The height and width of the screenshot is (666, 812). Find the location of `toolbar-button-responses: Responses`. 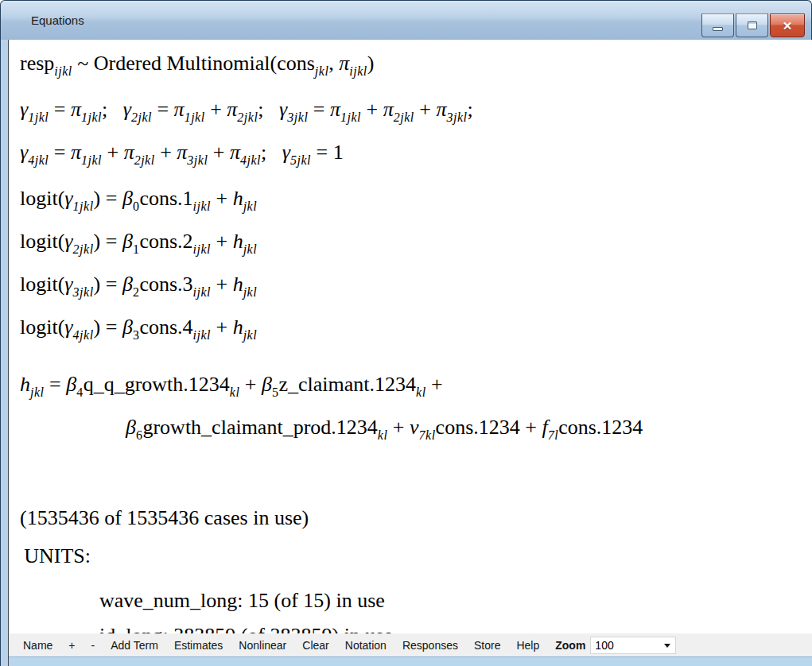

toolbar-button-responses: Responses is located at coordinates (430, 645).